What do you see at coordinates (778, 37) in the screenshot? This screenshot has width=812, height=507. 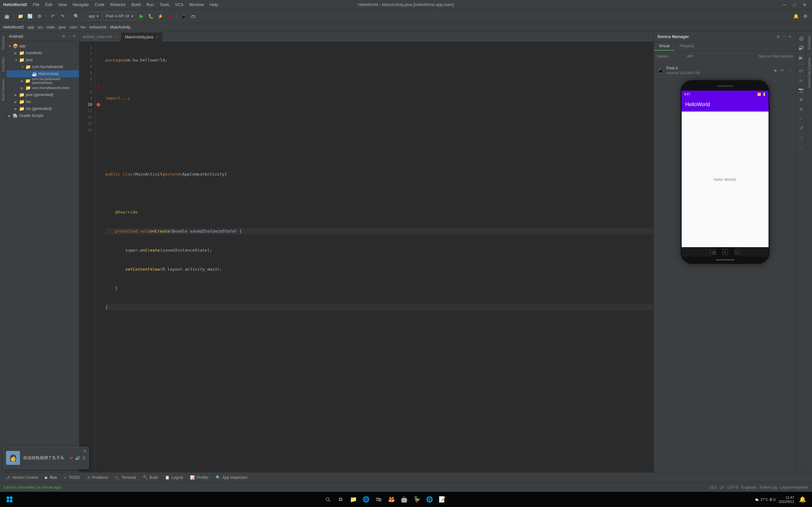 I see `device-manager-settings-icon: ⚙` at bounding box center [778, 37].